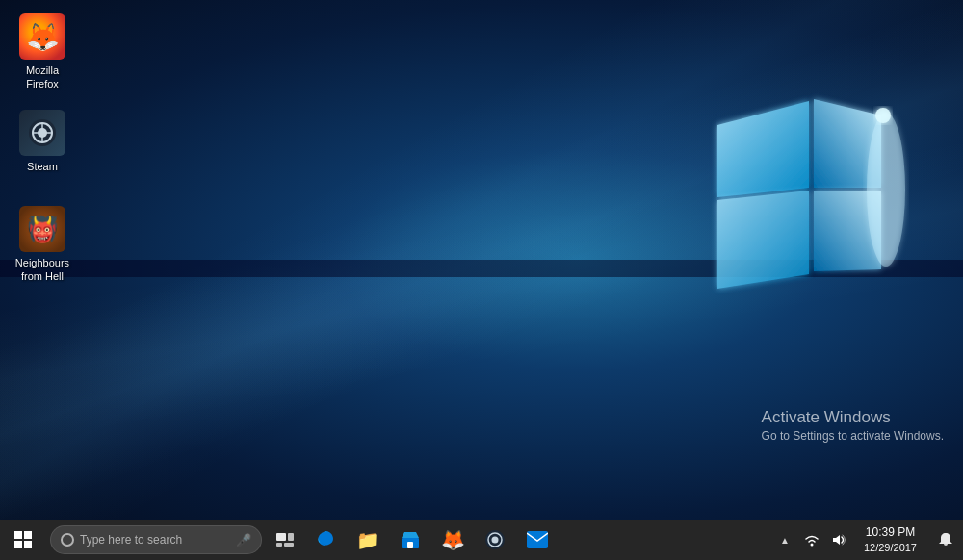 The image size is (963, 560). I want to click on notification-button, so click(946, 540).